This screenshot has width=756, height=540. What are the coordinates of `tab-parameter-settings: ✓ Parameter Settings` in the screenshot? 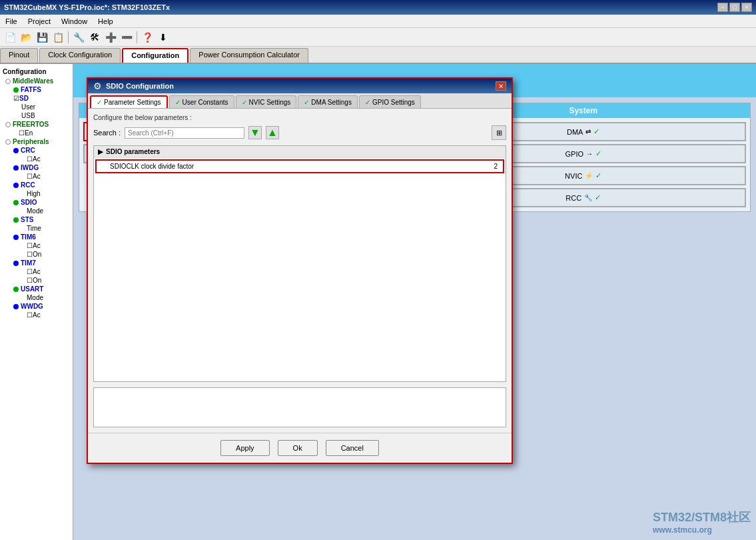 It's located at (129, 101).